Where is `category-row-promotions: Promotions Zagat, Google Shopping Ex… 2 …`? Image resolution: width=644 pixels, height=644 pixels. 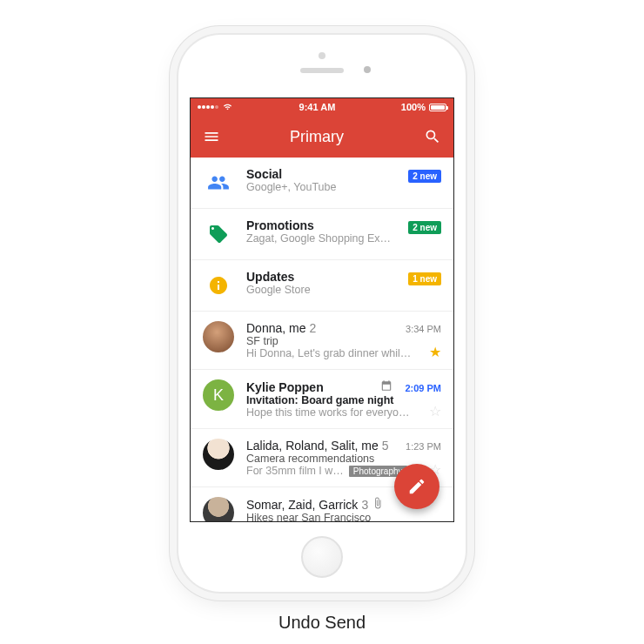
category-row-promotions: Promotions Zagat, Google Shopping Ex… 2 … is located at coordinates (322, 235).